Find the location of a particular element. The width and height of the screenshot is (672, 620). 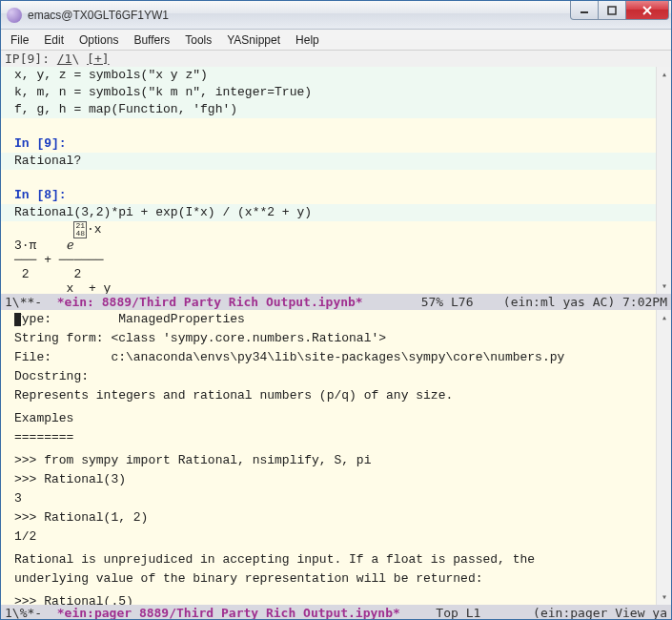

modeline-info: Top L1 (ein:pager View ya is located at coordinates (540, 612).